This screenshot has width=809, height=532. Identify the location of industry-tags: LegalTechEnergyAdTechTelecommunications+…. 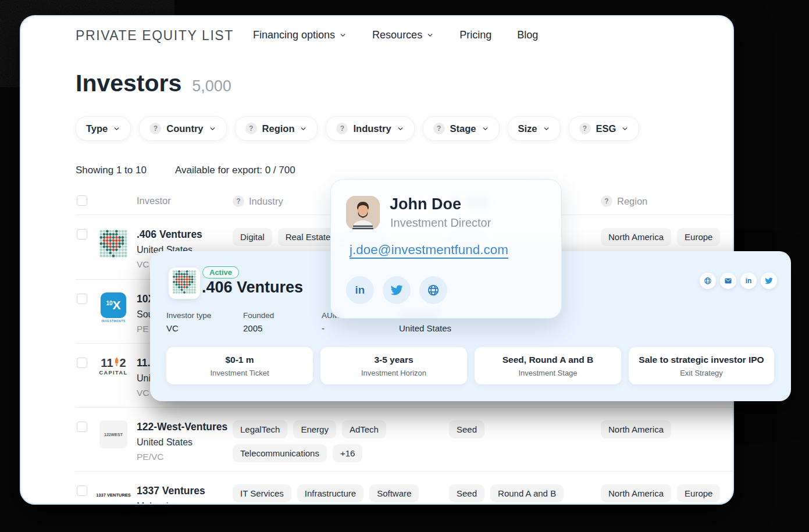
(330, 441).